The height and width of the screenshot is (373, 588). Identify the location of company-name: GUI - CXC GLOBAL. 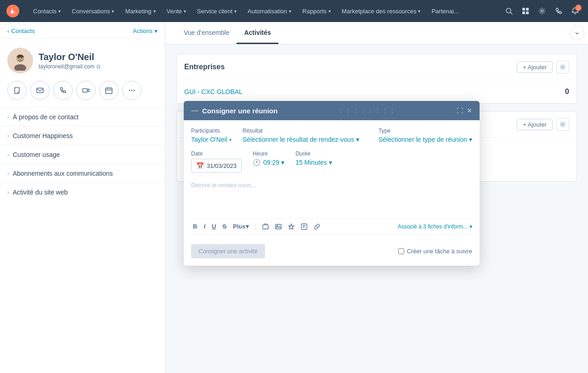
(213, 92).